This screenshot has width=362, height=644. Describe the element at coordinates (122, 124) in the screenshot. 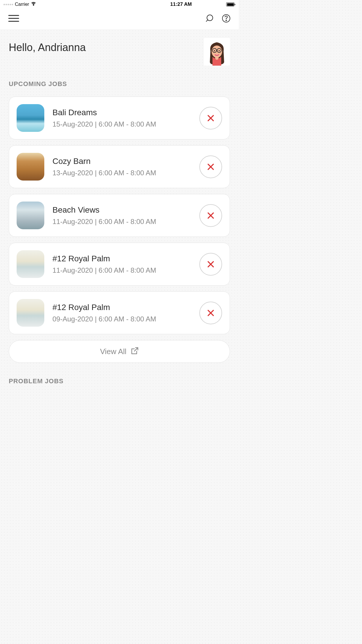

I see `job-meta: 15-Aug-2020 | 6:00 AM - 8:00 AM` at that location.